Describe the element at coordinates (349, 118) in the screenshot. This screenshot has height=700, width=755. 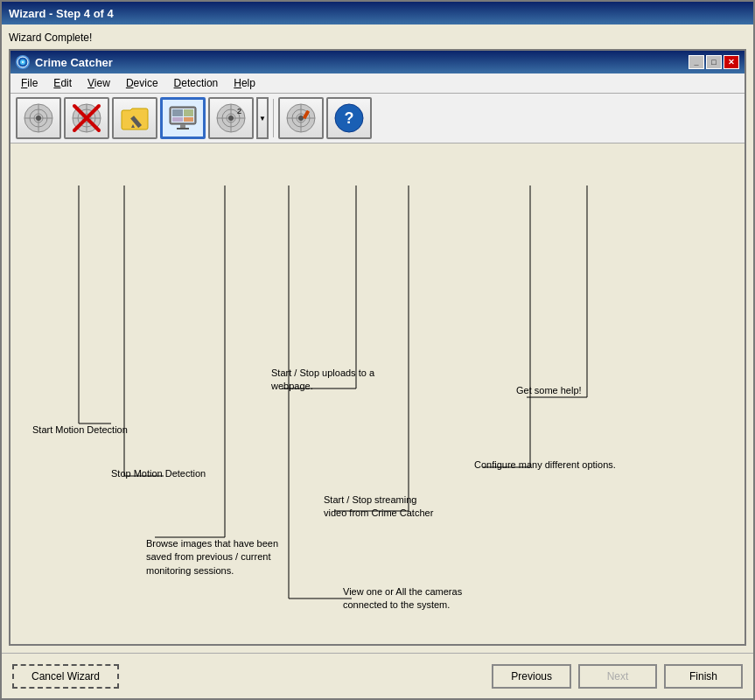
I see `help-button: ?` at that location.